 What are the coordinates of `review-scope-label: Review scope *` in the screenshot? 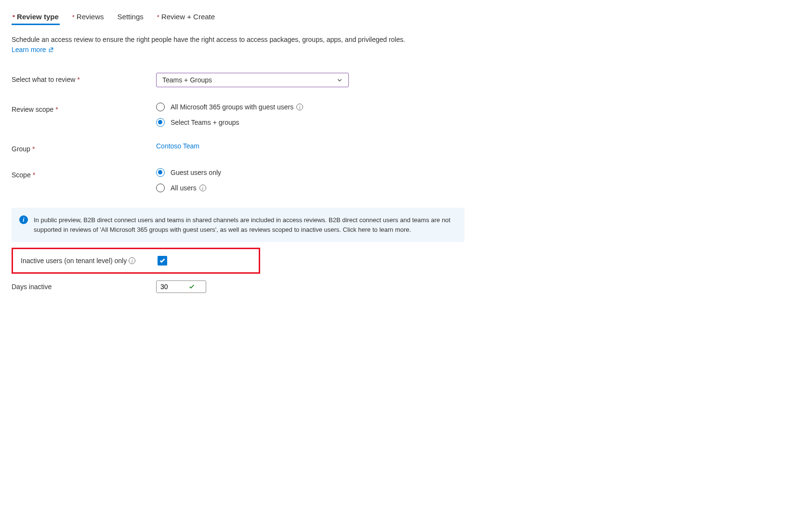 It's located at (84, 108).